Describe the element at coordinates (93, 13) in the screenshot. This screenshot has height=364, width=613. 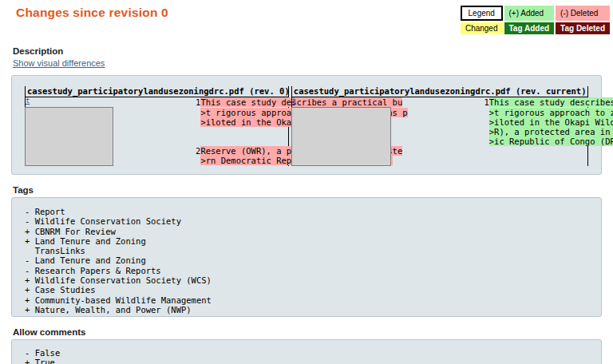
I see `page-title: Changes since revision 0` at that location.